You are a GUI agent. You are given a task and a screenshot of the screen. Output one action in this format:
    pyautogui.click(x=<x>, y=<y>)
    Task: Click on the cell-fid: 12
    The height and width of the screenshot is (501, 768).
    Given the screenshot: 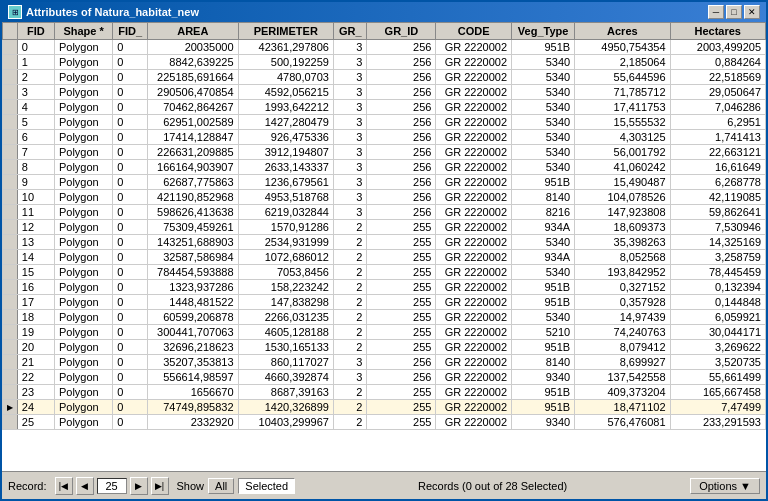 What is the action you would take?
    pyautogui.click(x=36, y=228)
    